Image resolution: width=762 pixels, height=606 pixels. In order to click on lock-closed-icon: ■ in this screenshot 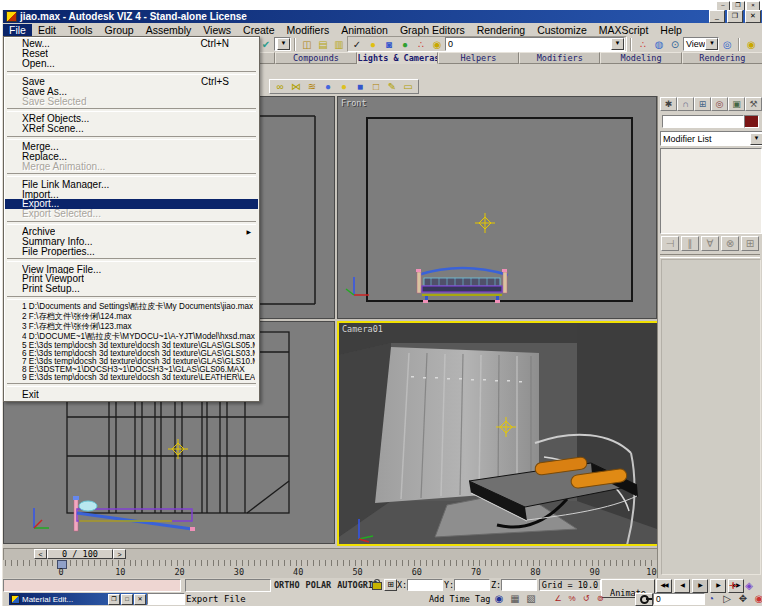, I will do `click(360, 86)`.